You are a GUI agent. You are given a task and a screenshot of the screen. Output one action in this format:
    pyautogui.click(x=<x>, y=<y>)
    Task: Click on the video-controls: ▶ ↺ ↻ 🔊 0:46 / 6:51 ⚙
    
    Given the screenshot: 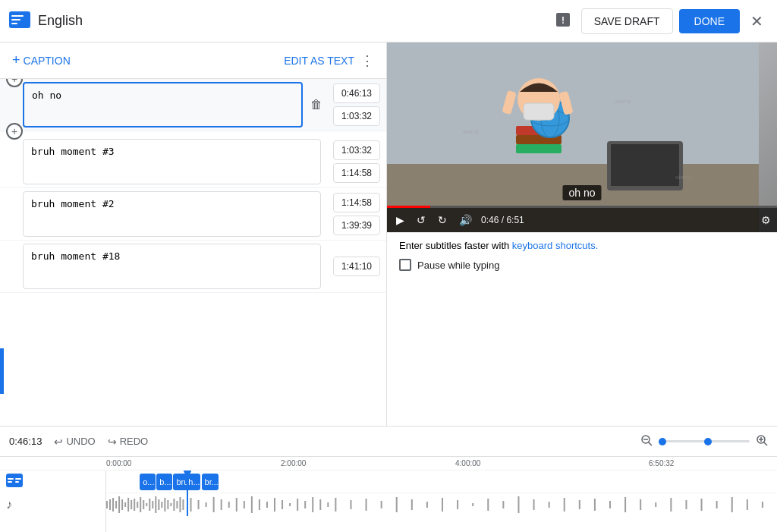 What is the action you would take?
    pyautogui.click(x=582, y=220)
    